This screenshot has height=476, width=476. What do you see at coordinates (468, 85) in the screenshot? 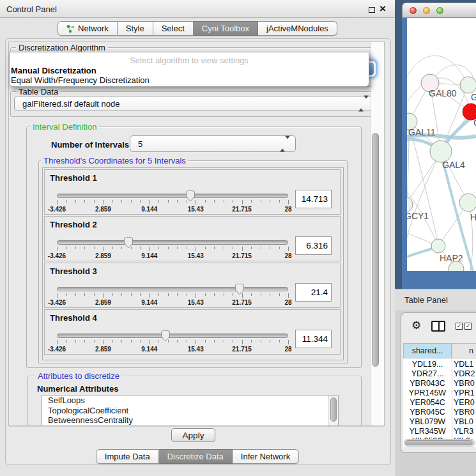
I see `network-node-ga` at bounding box center [468, 85].